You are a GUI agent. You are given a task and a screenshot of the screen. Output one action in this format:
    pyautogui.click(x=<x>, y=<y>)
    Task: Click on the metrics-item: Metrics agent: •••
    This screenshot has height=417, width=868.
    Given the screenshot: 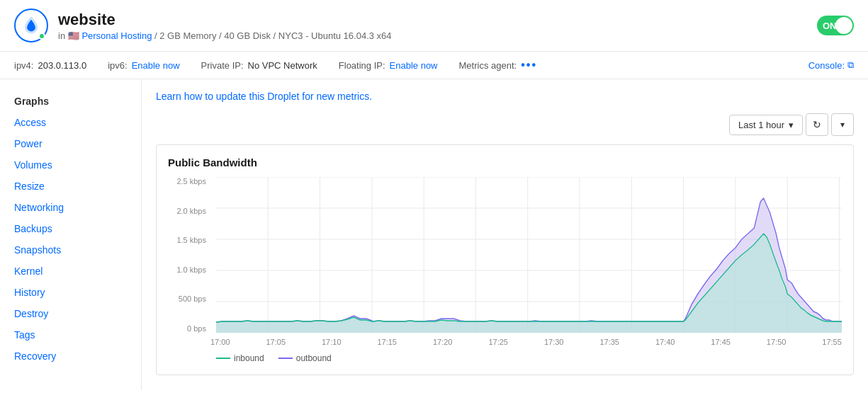 What is the action you would take?
    pyautogui.click(x=498, y=65)
    